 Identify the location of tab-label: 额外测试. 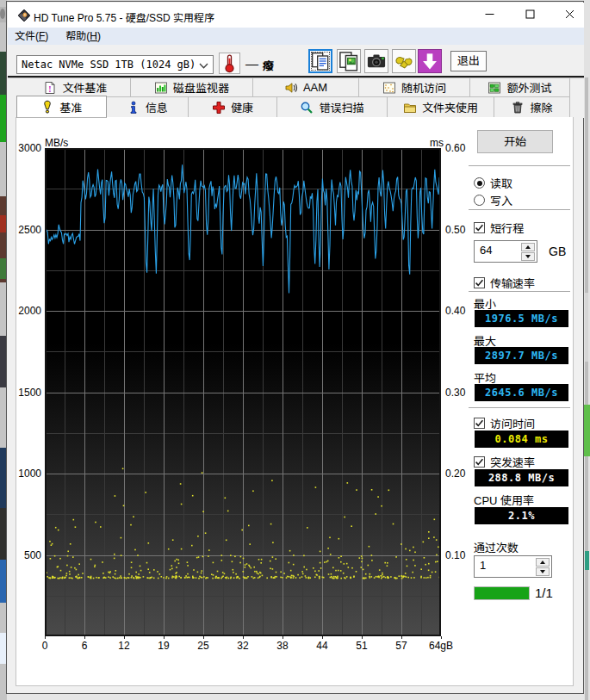
(529, 88).